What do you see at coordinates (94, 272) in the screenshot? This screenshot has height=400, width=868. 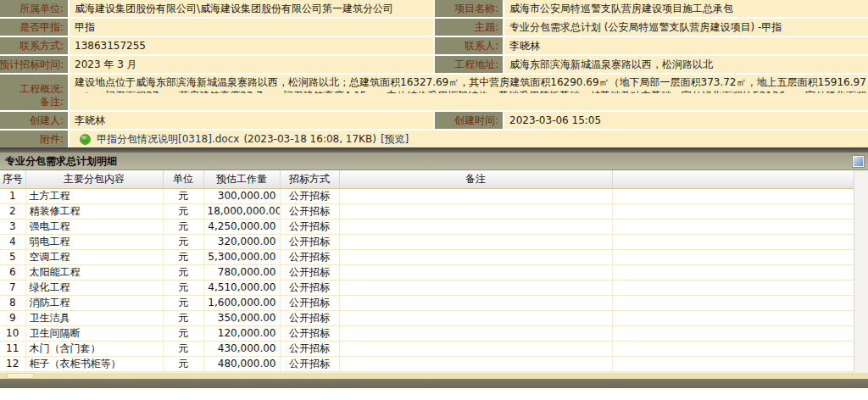 I see `cell-content: 太阳能工程` at bounding box center [94, 272].